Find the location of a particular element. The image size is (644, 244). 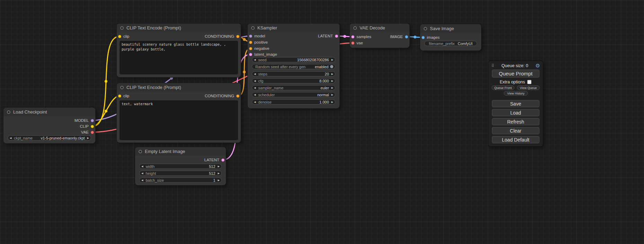

widget-sampler-name: ◀ sampler_name euler ▶ is located at coordinates (294, 88).